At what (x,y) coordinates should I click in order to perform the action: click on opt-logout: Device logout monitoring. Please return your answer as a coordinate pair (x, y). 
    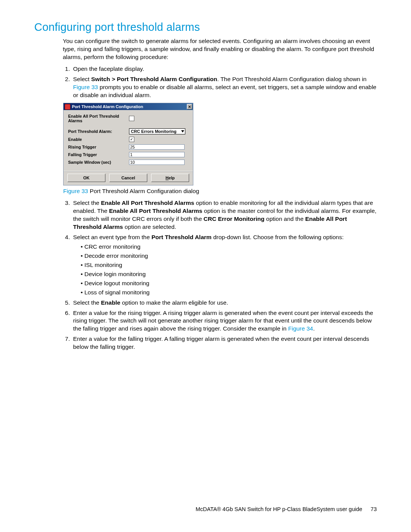
    Looking at the image, I should click on (229, 283).